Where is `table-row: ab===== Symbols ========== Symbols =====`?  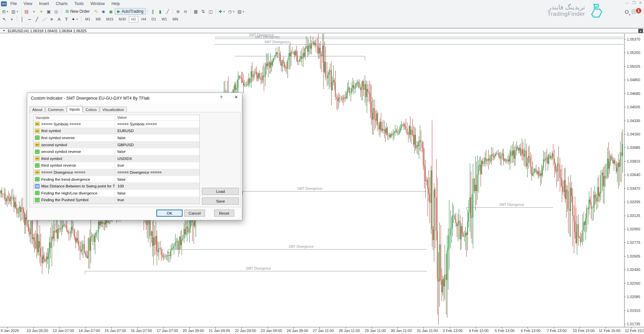 table-row: ab===== Symbols ========== Symbols ===== is located at coordinates (116, 124).